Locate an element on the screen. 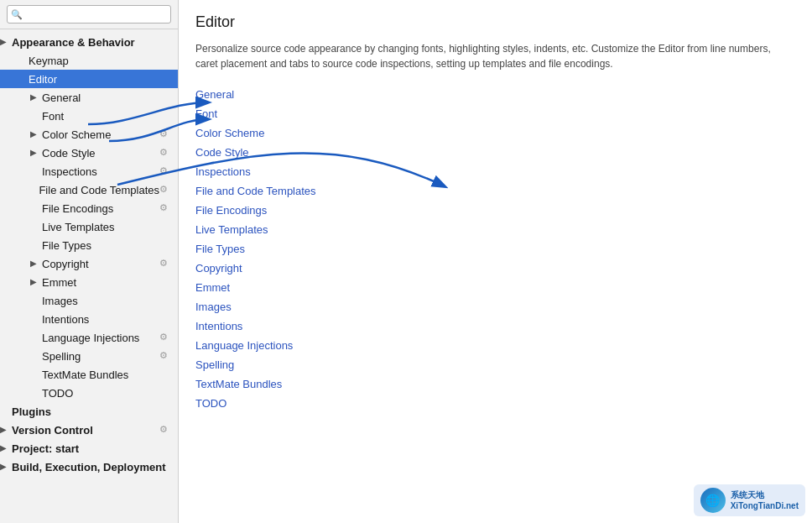 Image resolution: width=812 pixels, height=523 pixels. sidebar-item-label: General is located at coordinates (61, 97).